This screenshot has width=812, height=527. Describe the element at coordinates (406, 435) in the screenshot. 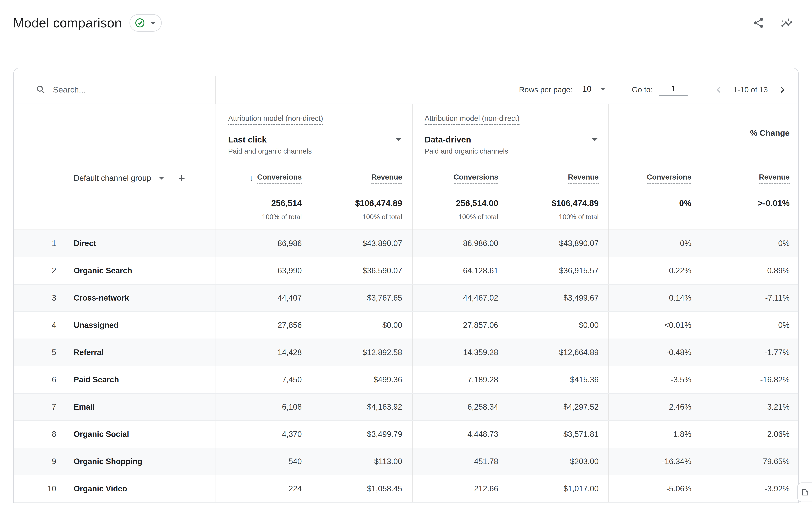

I see `table-row: 8 Organic Social 4,370 $3,499.79 4,448.7…` at that location.